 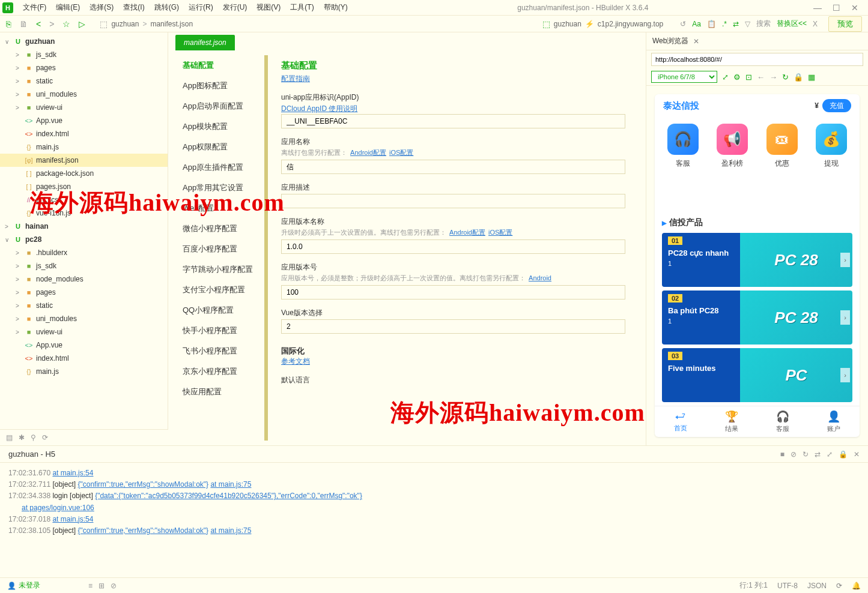 I want to click on tree-item: ■uni_modules, so click(x=84, y=94).